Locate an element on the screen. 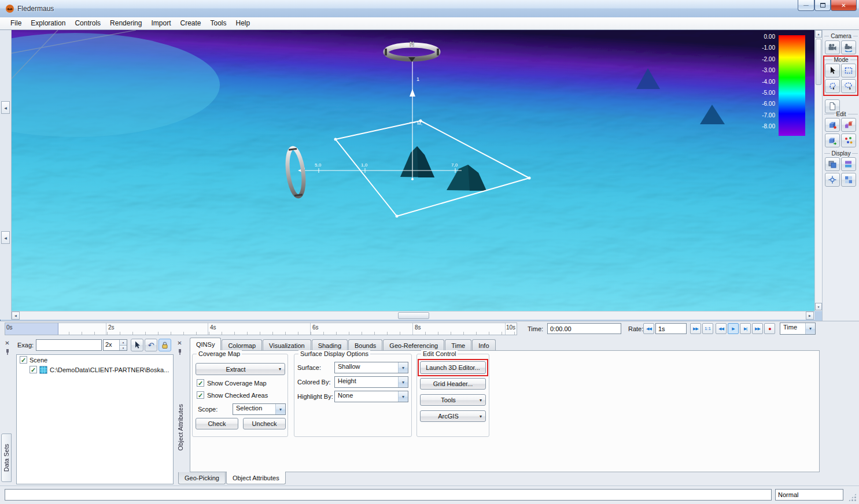 The image size is (859, 504). play-button: ▶ is located at coordinates (733, 328).